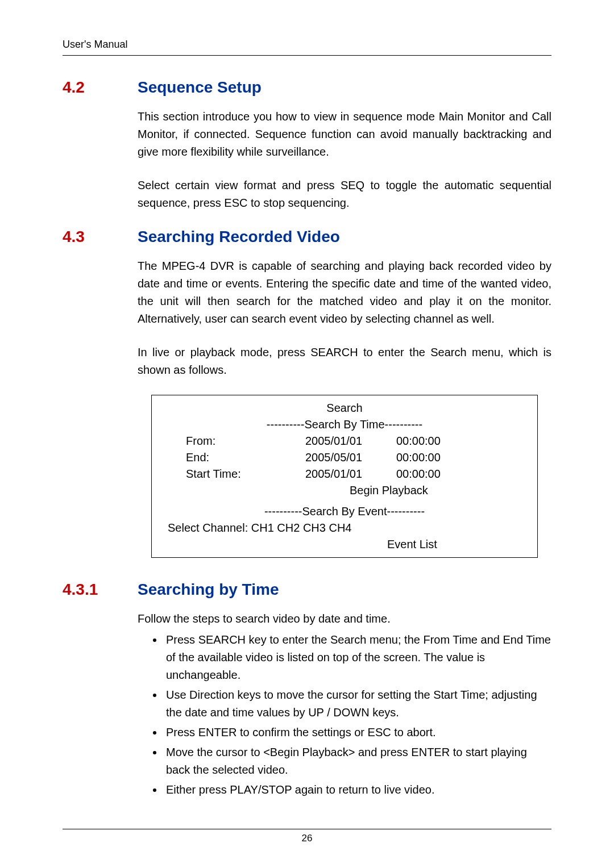 The image size is (614, 868). Describe the element at coordinates (418, 474) in the screenshot. I see `start-time: 00:00:00` at that location.